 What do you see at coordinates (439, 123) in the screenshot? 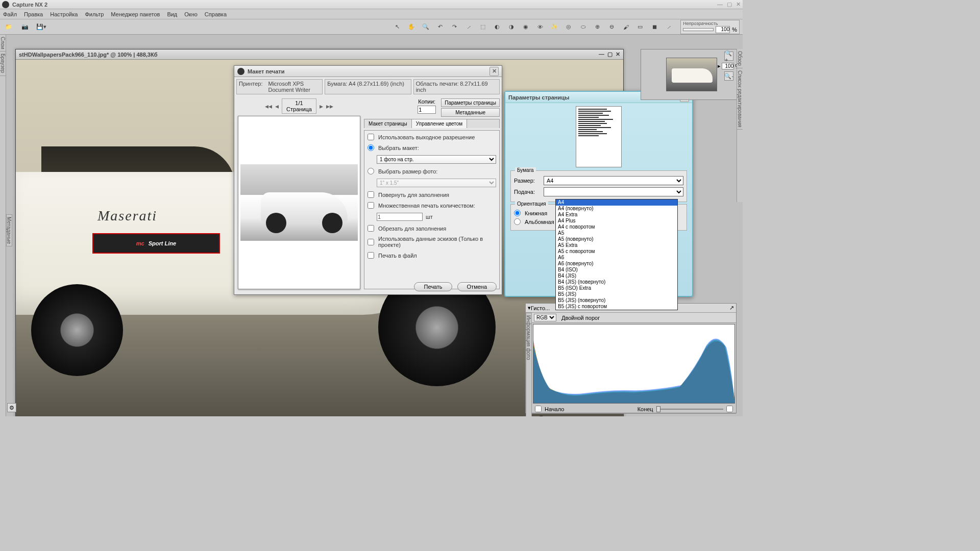
I see `tab-color-management: Управление цветом` at bounding box center [439, 123].